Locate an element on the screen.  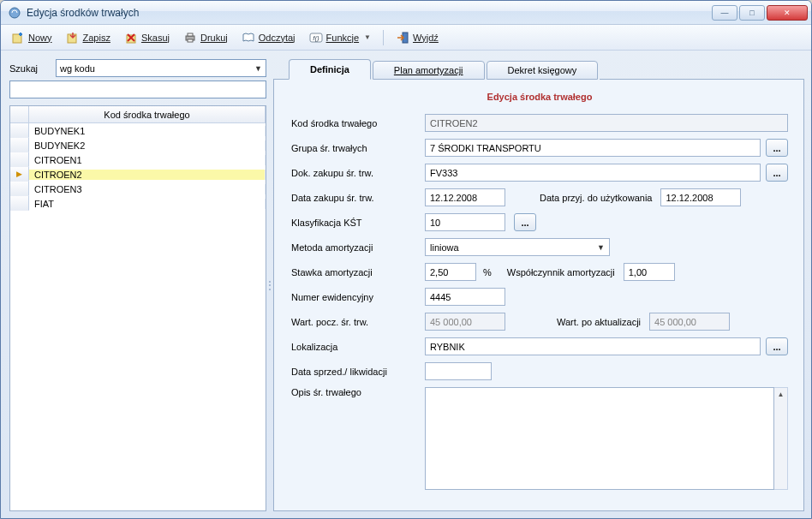
fx-button: f() Funkcje ▼ is located at coordinates (340, 38).